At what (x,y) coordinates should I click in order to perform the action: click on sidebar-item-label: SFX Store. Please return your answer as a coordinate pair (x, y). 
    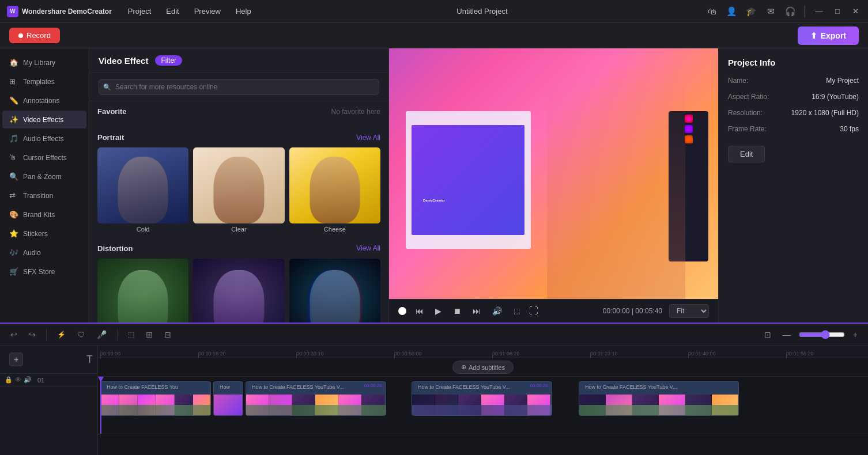
    Looking at the image, I should click on (39, 272).